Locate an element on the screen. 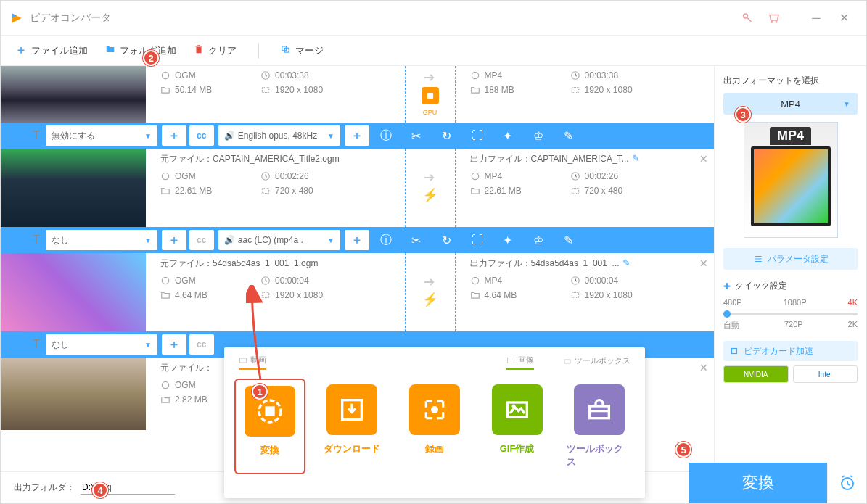  clear-label: クリア is located at coordinates (222, 51).